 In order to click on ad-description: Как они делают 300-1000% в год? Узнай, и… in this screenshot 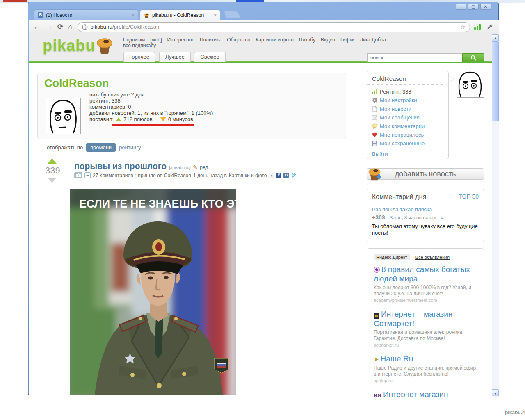, I will do `click(426, 291)`.